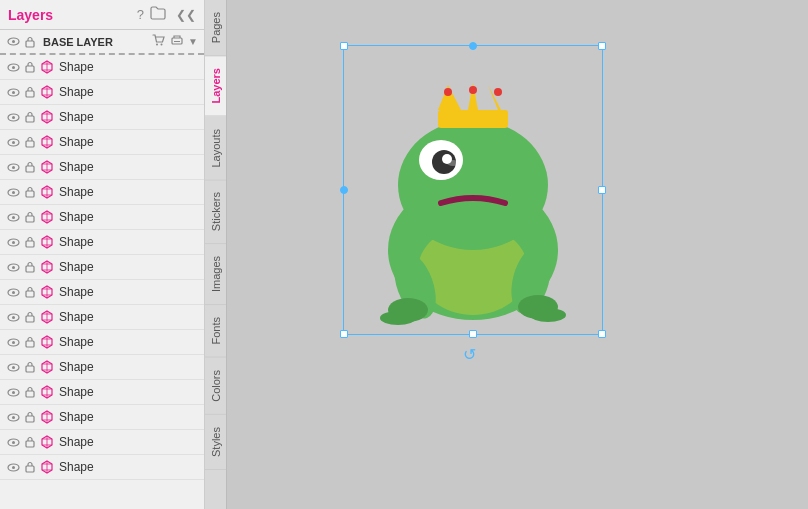  What do you see at coordinates (186, 15) in the screenshot?
I see `collapse-arrow-icon: ❮❮` at bounding box center [186, 15].